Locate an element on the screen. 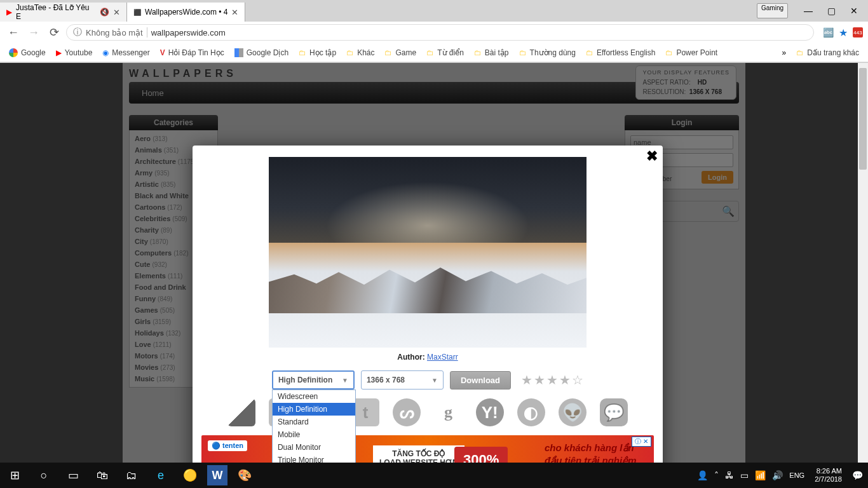 This screenshot has width=868, height=488. clock: 8:26 AM 2/7/2018 is located at coordinates (829, 475).